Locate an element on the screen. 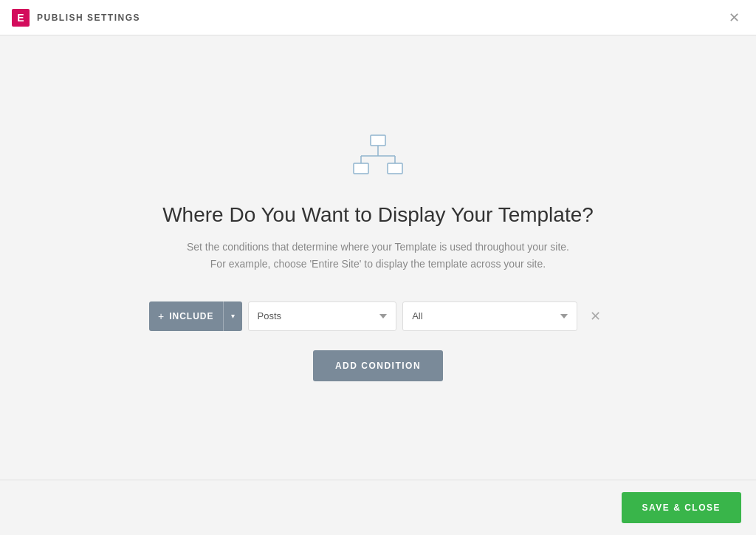 The width and height of the screenshot is (756, 535). include-plus-icon: + is located at coordinates (161, 316).